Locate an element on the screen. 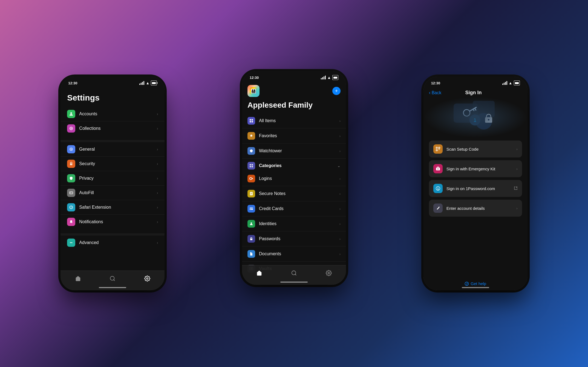 The image size is (588, 367). signin-option-scan: Scan Setup Code › is located at coordinates (475, 149).